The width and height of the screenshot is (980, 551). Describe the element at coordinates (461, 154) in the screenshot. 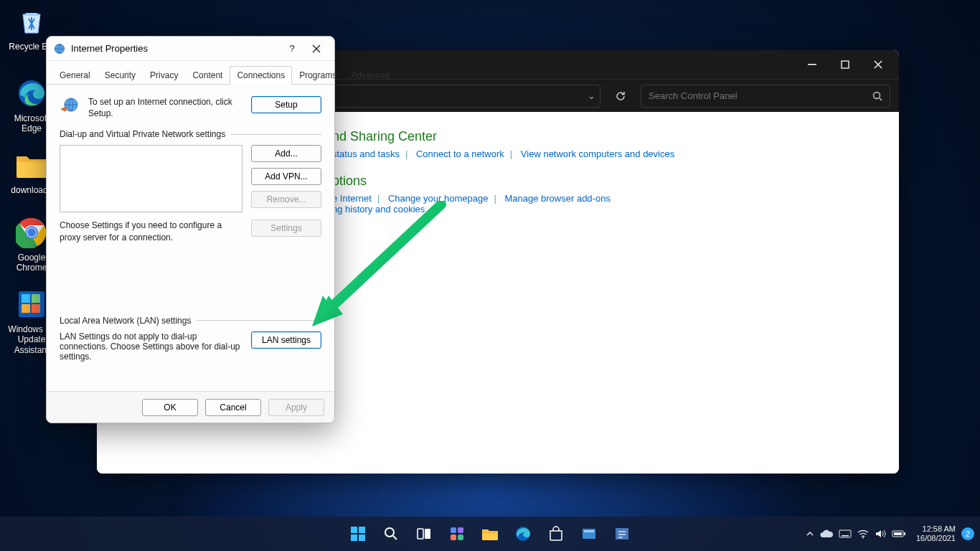

I see `cp-link: Connect to a network` at that location.